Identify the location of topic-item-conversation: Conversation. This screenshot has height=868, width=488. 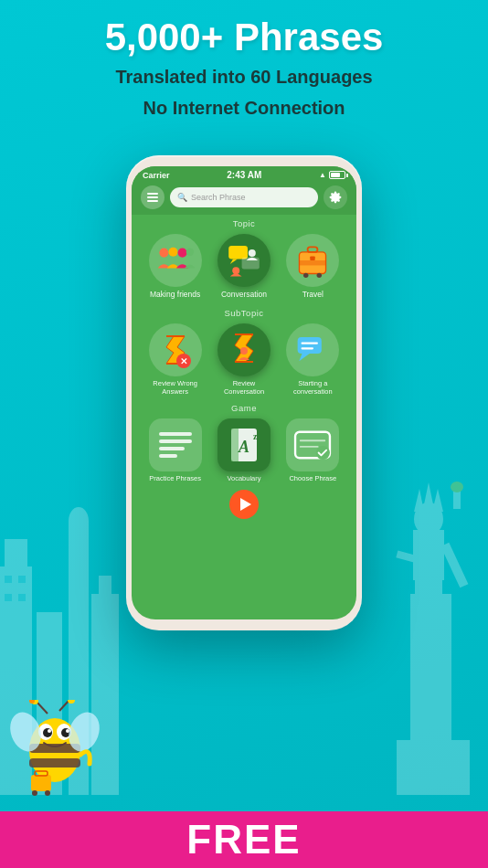
(244, 267).